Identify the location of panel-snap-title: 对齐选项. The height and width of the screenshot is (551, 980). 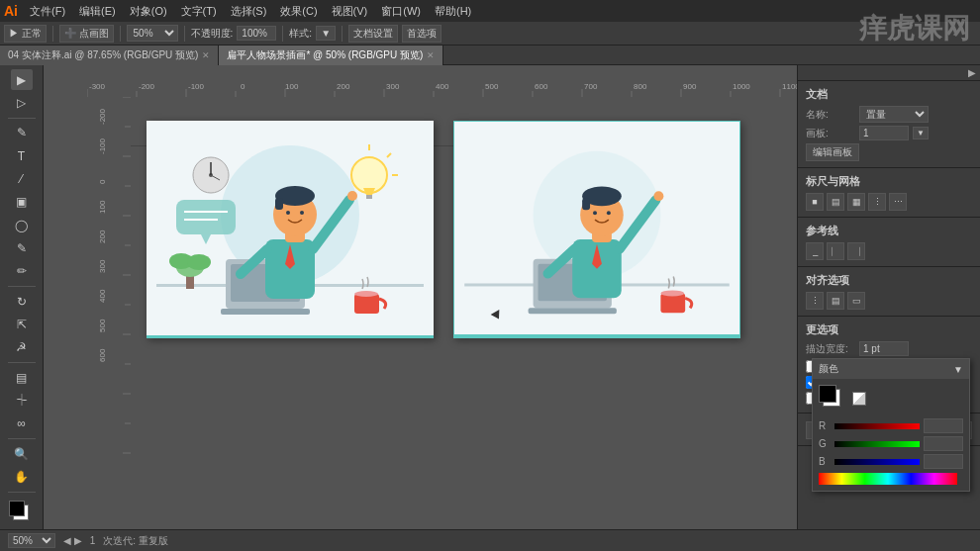
(889, 281).